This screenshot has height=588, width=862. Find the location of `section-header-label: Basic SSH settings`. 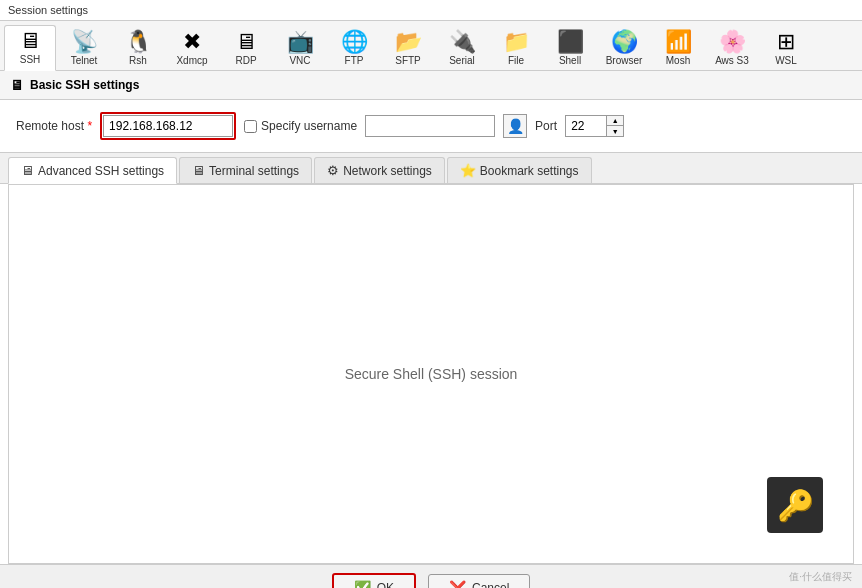

section-header-label: Basic SSH settings is located at coordinates (84, 85).